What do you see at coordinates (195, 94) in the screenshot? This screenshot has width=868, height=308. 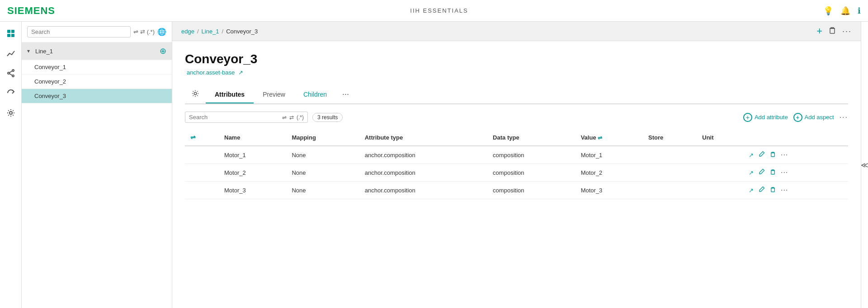 I see `tab-gear-icon` at bounding box center [195, 94].